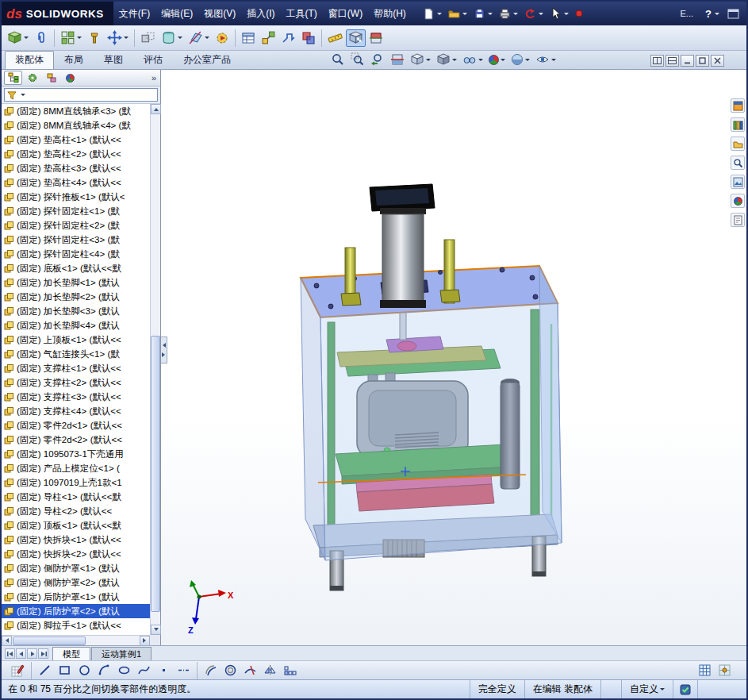 The height and width of the screenshot is (700, 748). What do you see at coordinates (76, 411) in the screenshot?
I see `tree-item: (固定) 支撑柱<4> (默认<<` at bounding box center [76, 411].